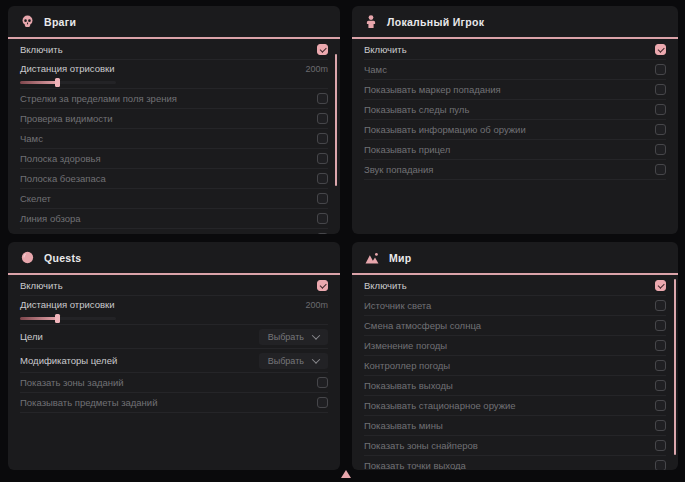 The width and height of the screenshot is (685, 482). What do you see at coordinates (174, 99) in the screenshot?
I see `setting-row: Стрелки за пределами поля зрения` at bounding box center [174, 99].